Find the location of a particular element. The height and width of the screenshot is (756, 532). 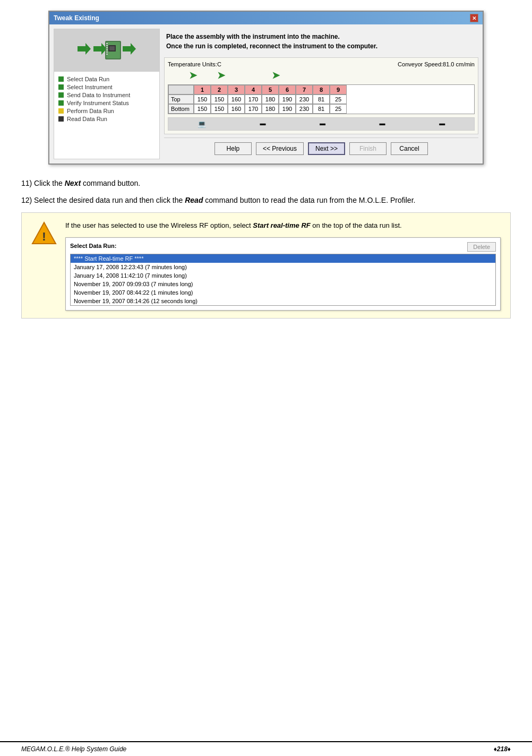

sdr-list-item-5: November 19, 2007 08:14:26 (12 seconds l… is located at coordinates (283, 301).